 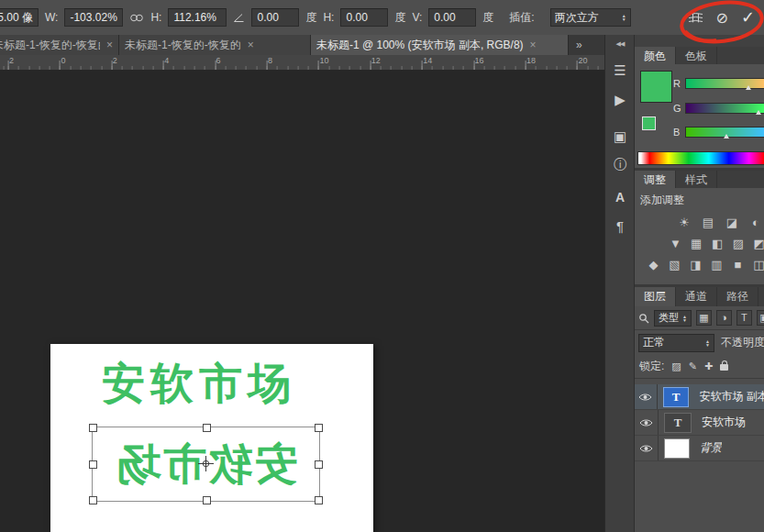 I want to click on transform-reference-point-icon, so click(x=205, y=464).